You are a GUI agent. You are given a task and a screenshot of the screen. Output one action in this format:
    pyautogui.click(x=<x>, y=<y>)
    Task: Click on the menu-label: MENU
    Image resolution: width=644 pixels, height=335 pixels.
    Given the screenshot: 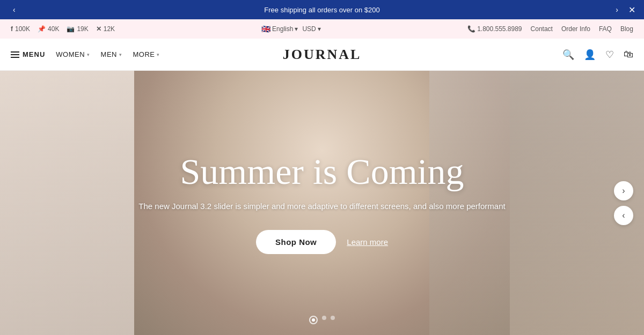 What is the action you would take?
    pyautogui.click(x=34, y=55)
    